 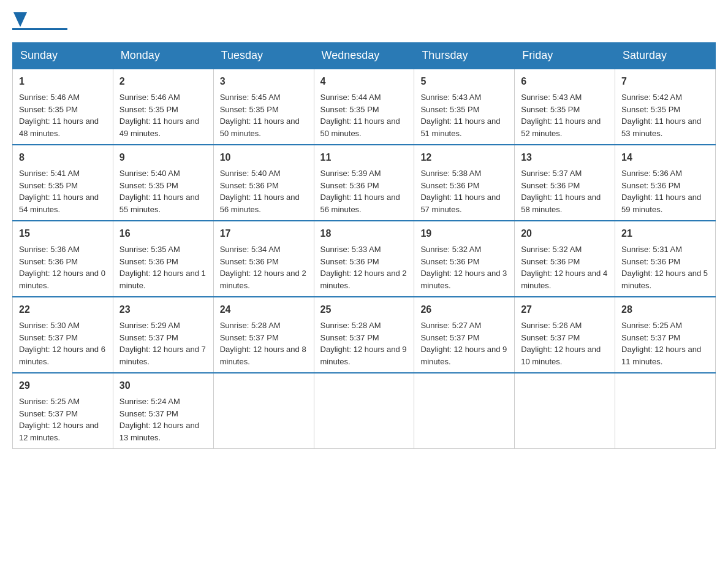 What do you see at coordinates (63, 335) in the screenshot?
I see `calendar-day-cell: 22Sunrise: 5:30 AMSunset: 5:37 PMDayligh…` at bounding box center [63, 335].